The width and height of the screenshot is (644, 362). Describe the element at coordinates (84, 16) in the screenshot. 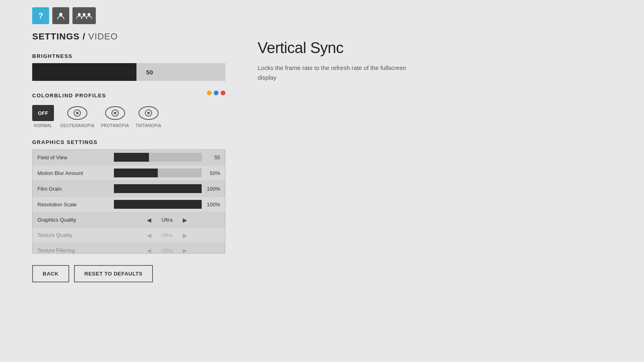

I see `group-icon` at that location.